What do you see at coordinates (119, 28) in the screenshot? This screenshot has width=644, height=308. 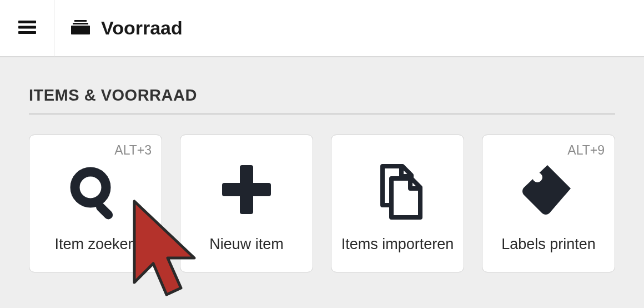 I see `page-title-area: Voorraad` at bounding box center [119, 28].